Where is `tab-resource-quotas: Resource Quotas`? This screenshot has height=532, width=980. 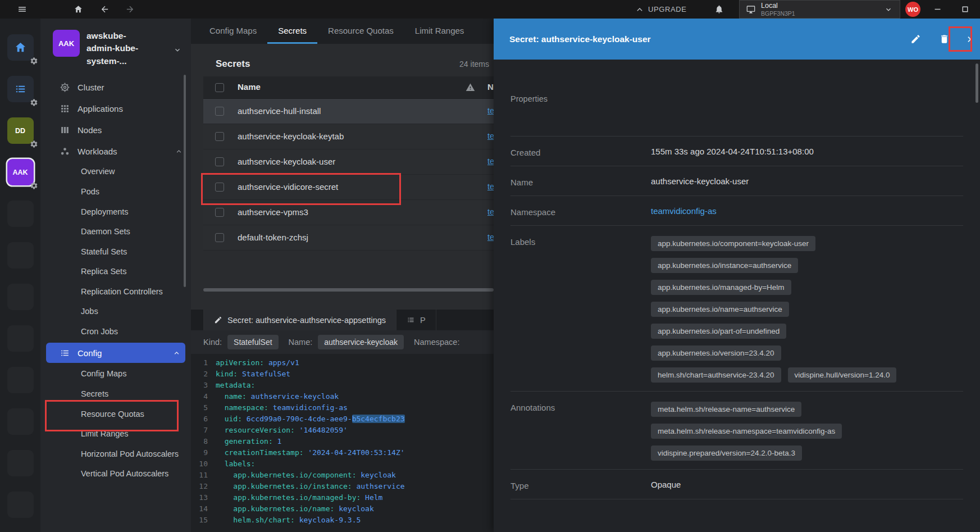 tab-resource-quotas: Resource Quotas is located at coordinates (361, 31).